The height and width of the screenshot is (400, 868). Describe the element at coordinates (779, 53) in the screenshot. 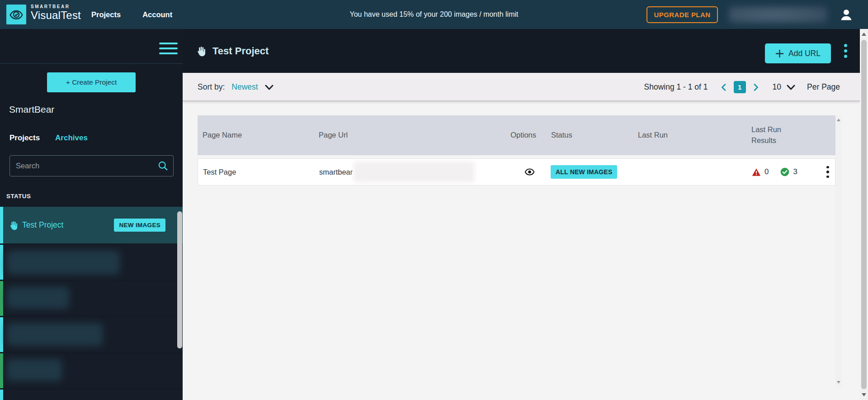

I see `plus-icon` at that location.